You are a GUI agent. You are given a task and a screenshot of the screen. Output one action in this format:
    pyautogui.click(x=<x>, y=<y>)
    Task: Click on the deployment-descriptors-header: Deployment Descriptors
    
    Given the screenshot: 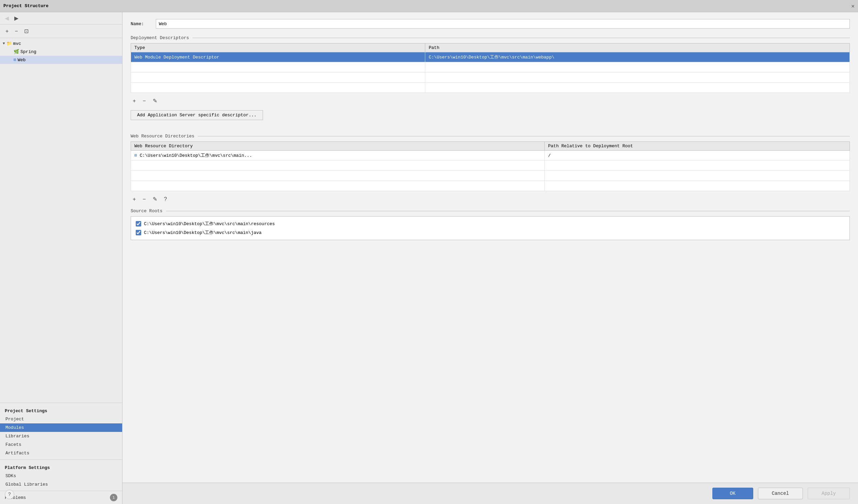 What is the action you would take?
    pyautogui.click(x=490, y=38)
    